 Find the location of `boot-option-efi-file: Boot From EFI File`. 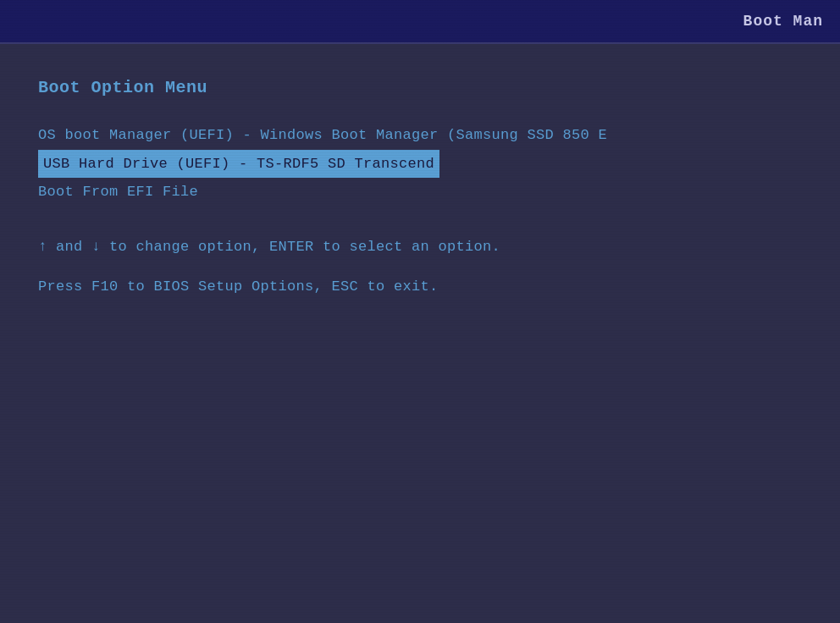

boot-option-efi-file: Boot From EFI File is located at coordinates (420, 192).